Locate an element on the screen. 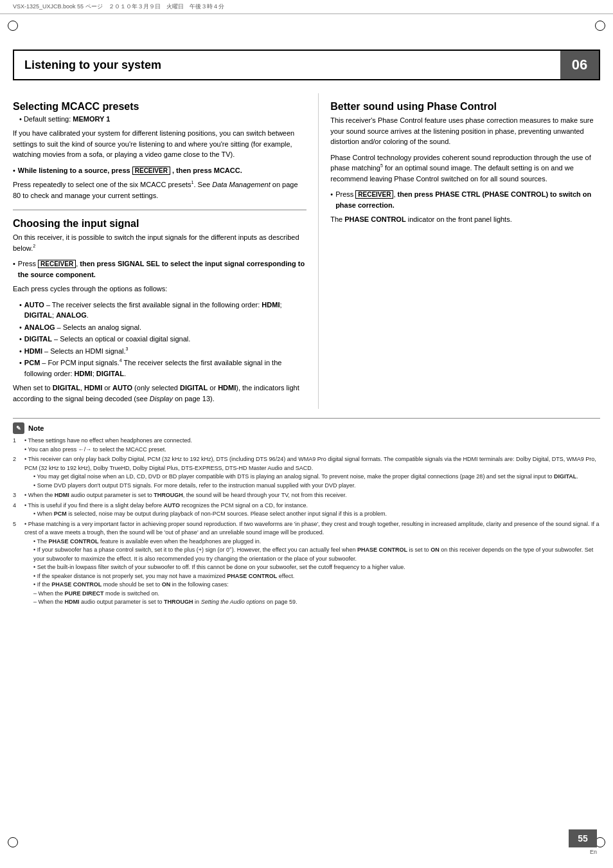 The width and height of the screenshot is (613, 868). mcacc-title: Selecting MCACC presets is located at coordinates (159, 107).